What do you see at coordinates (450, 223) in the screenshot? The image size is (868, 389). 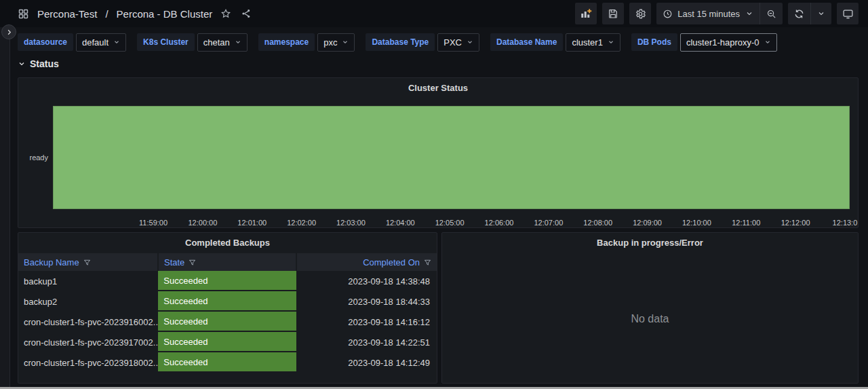 I see `x-tick-label: 12:05:00` at bounding box center [450, 223].